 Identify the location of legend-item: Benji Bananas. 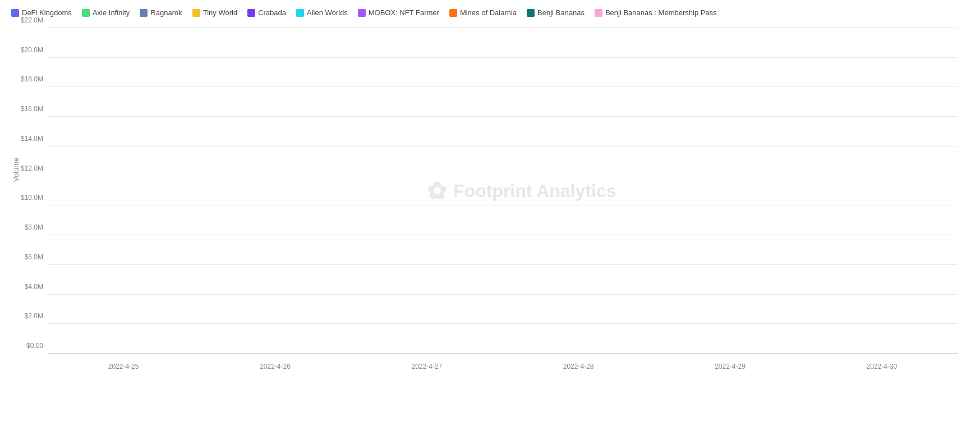
(555, 12).